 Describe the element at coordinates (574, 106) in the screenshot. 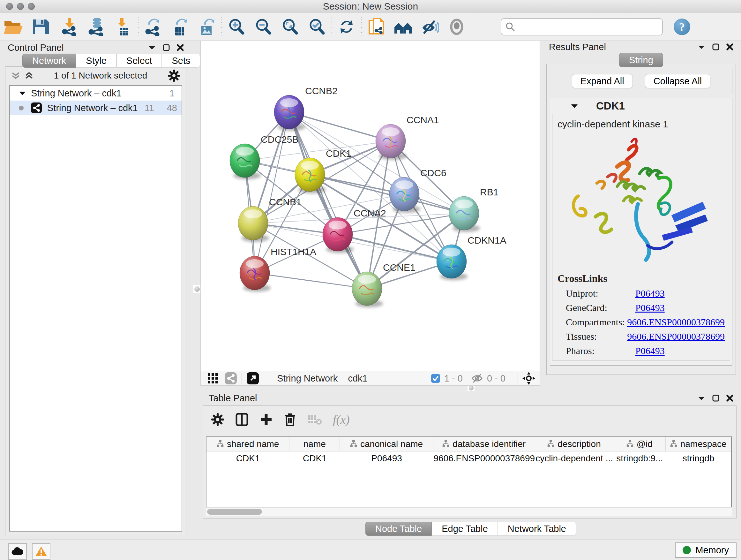

I see `section-expander-icon` at that location.